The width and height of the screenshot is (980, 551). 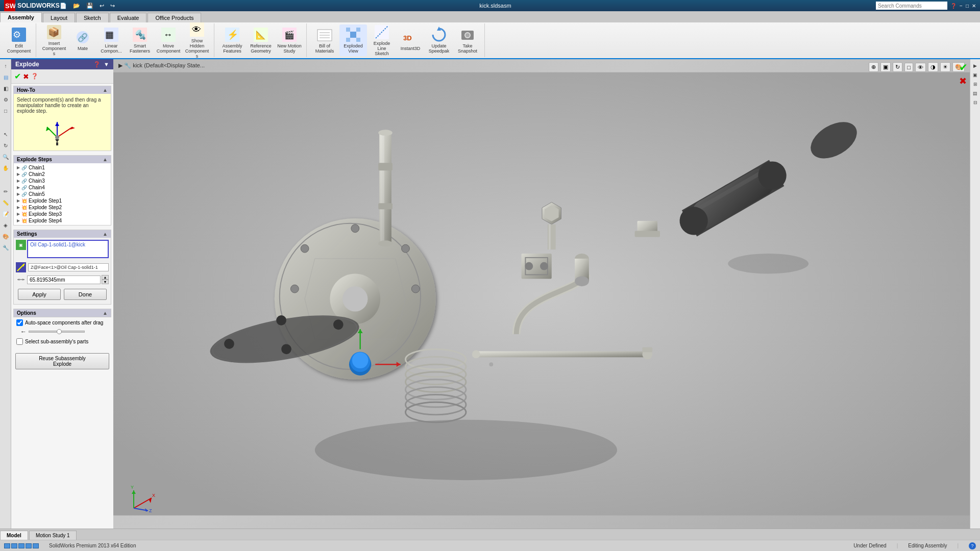 I want to click on instant3d-btn: 3D Instant3D, so click(x=410, y=40).